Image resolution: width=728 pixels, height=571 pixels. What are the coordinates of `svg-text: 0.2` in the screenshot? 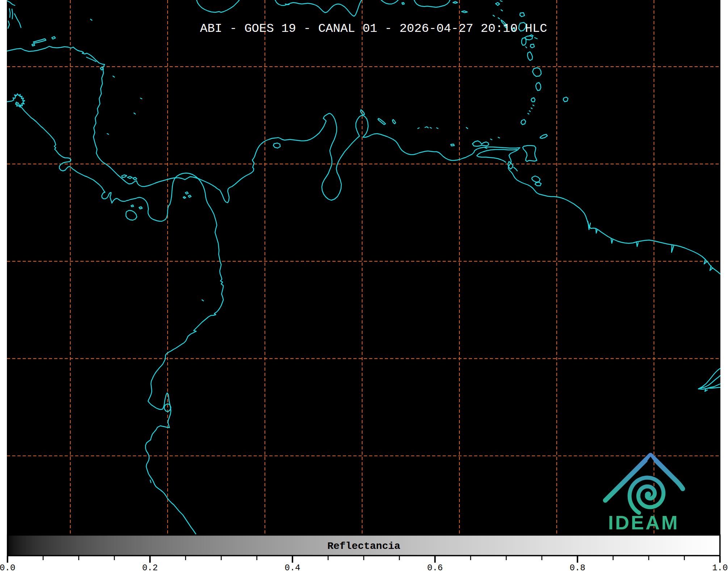 It's located at (150, 567).